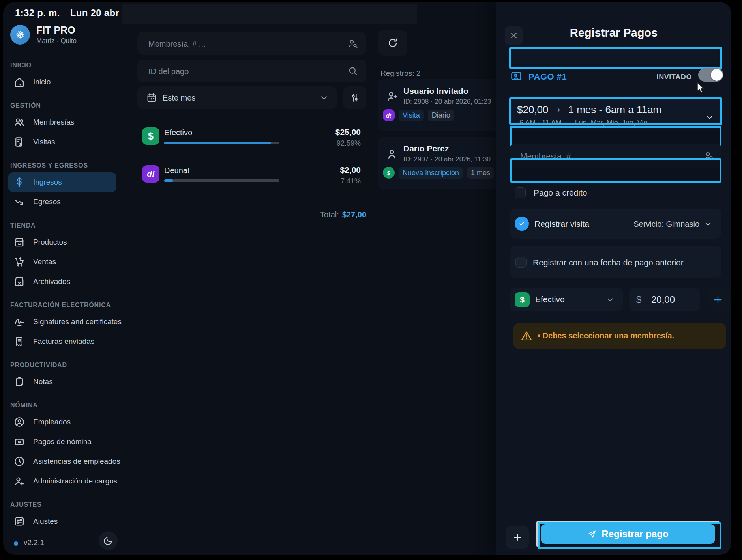  What do you see at coordinates (616, 115) in the screenshot?
I see `plan-select: $20,00 1 mes - 6am a 11am 6 AM - 11 AM L…` at bounding box center [616, 115].